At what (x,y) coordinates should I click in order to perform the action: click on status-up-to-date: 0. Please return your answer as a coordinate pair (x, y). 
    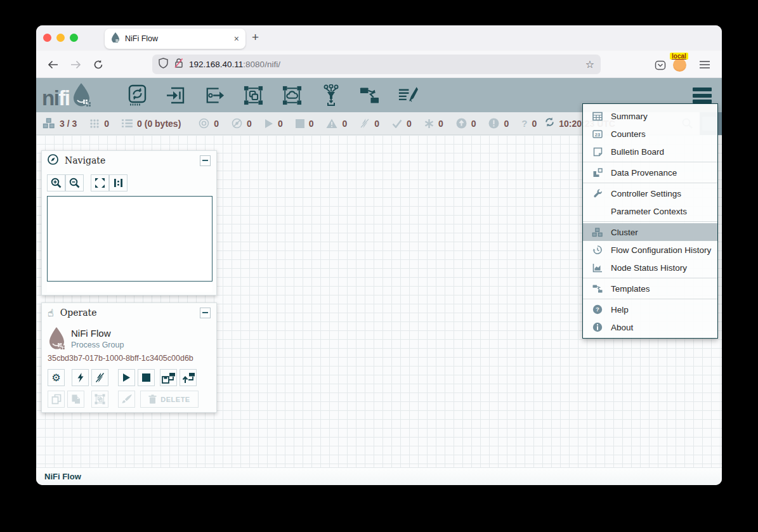
    Looking at the image, I should click on (402, 124).